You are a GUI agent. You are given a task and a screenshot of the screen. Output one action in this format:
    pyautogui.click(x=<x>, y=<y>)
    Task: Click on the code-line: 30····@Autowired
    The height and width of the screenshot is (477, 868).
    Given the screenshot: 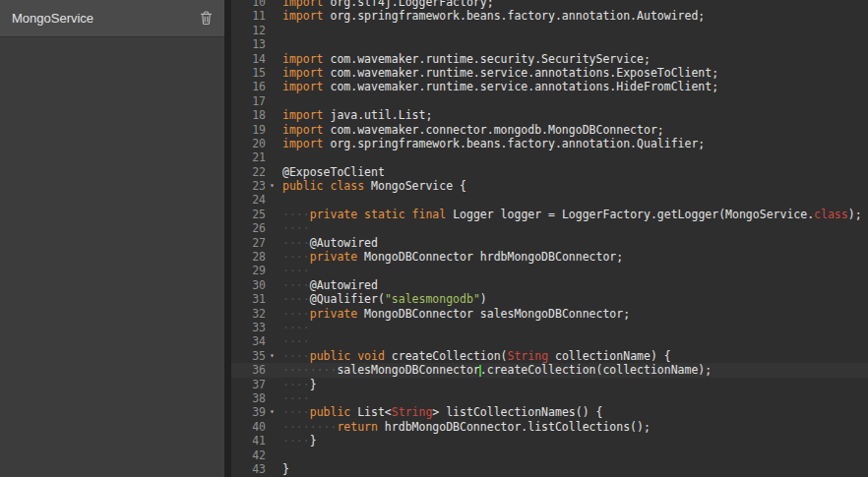 What is the action you would take?
    pyautogui.click(x=549, y=285)
    